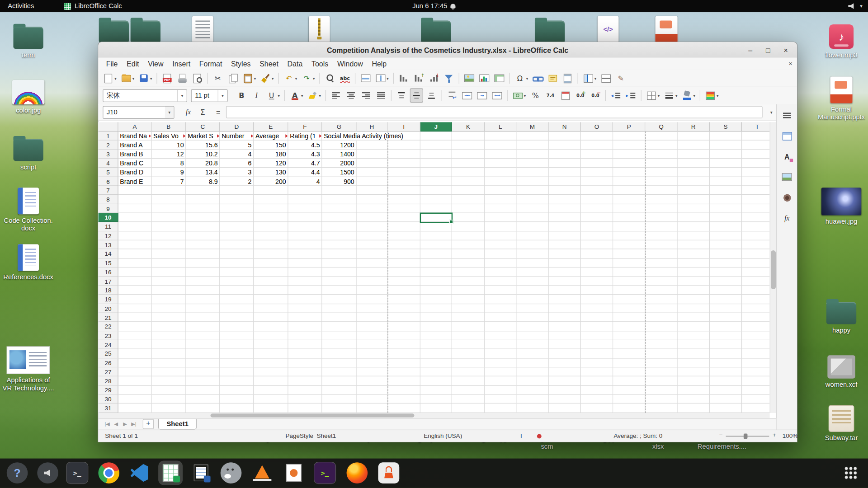  Describe the element at coordinates (373, 381) in the screenshot. I see `cell-H28` at that location.